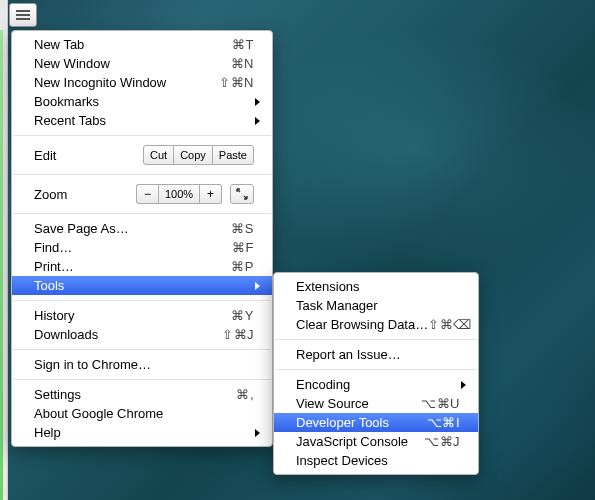 The width and height of the screenshot is (595, 500). Describe the element at coordinates (195, 194) in the screenshot. I see `zoom-controls: − 100% +` at that location.